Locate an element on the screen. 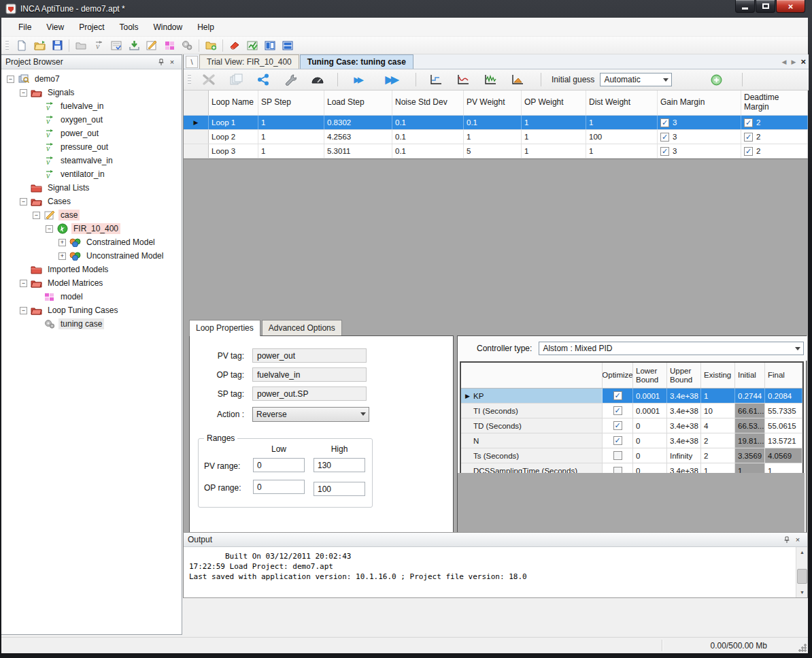  tree-label: steamvalve_in is located at coordinates (87, 161).